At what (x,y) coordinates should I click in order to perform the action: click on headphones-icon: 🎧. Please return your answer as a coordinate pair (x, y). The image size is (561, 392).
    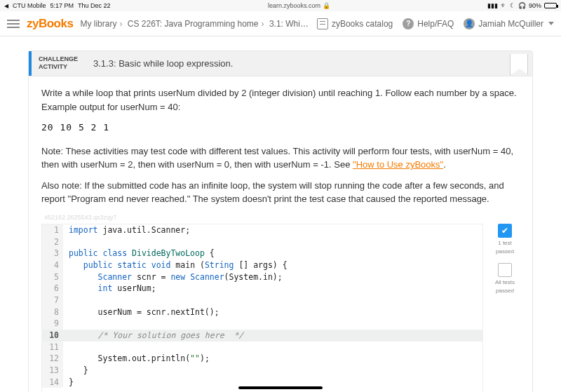
    Looking at the image, I should click on (522, 6).